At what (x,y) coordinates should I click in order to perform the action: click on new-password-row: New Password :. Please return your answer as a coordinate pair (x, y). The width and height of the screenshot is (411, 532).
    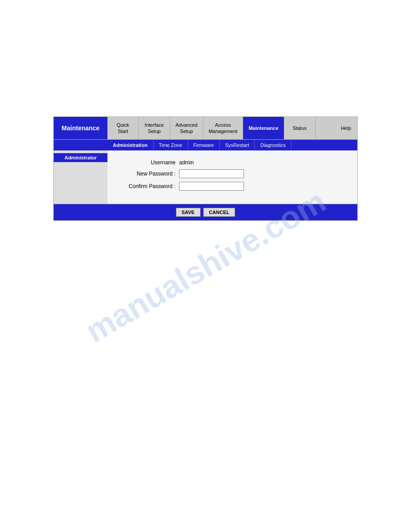
    Looking at the image, I should click on (232, 174).